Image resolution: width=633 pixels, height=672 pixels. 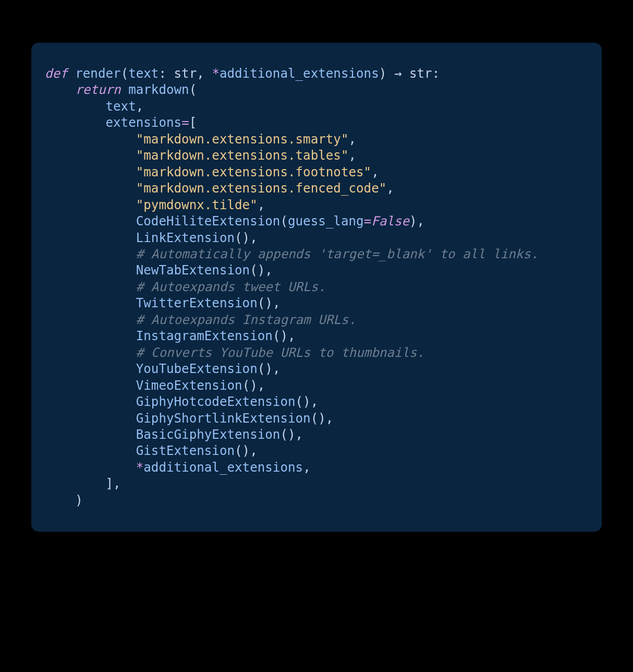 What do you see at coordinates (197, 303) in the screenshot?
I see `call-twitterextension: TwitterExtension` at bounding box center [197, 303].